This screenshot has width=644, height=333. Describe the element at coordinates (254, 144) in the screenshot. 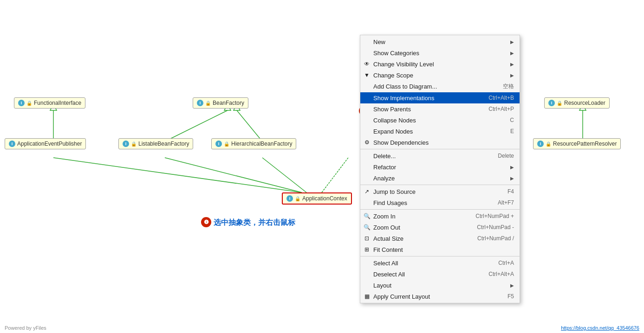

I see `node-hierarchical-bean-factory: I 🔒 HierarchicalBeanFactory` at that location.